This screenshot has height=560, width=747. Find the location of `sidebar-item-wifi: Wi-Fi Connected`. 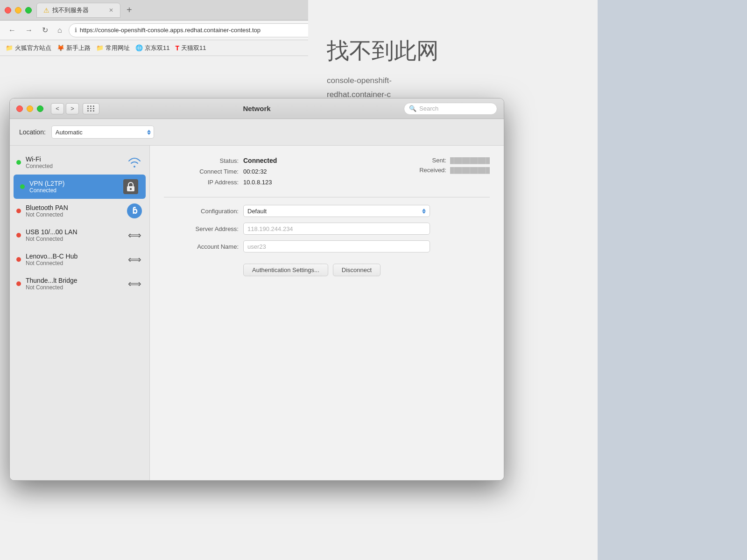

sidebar-item-wifi: Wi-Fi Connected is located at coordinates (79, 162).